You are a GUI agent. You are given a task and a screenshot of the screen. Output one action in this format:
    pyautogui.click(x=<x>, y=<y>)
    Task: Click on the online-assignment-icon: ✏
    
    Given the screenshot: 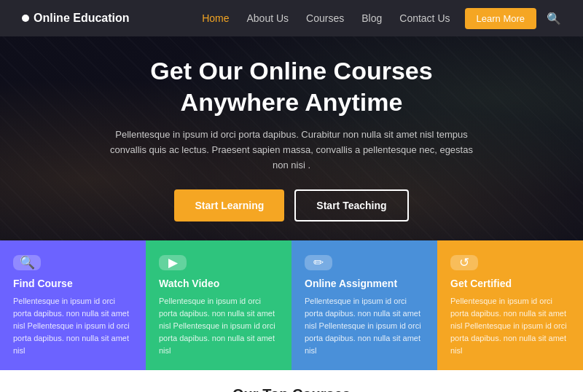 What is the action you would take?
    pyautogui.click(x=318, y=262)
    